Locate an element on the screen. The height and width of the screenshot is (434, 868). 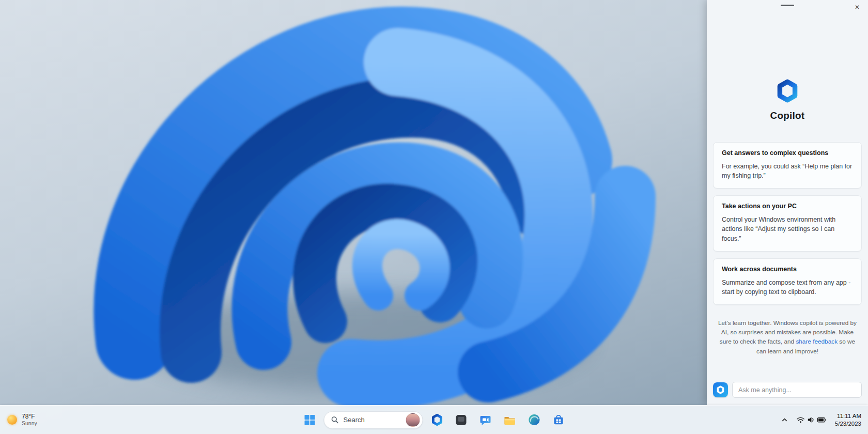
taskbar-copilot-button is located at coordinates (437, 420).